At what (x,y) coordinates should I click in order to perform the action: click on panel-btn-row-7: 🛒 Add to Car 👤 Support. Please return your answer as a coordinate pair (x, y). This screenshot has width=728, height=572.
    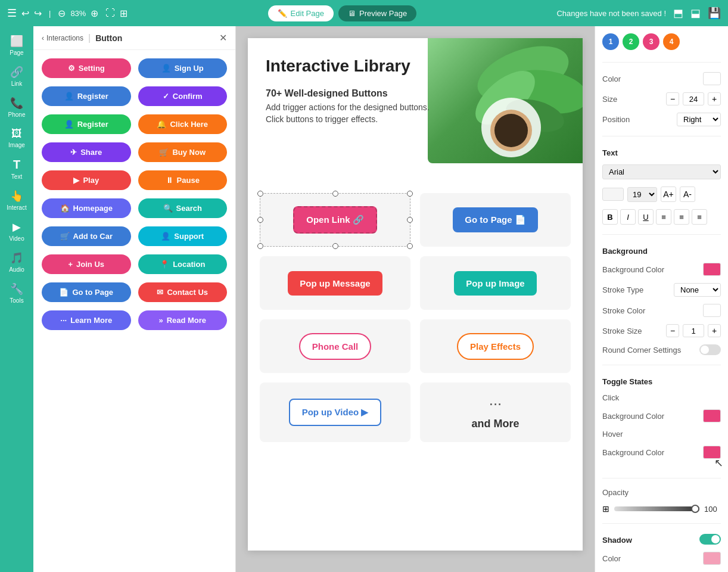
    Looking at the image, I should click on (135, 236).